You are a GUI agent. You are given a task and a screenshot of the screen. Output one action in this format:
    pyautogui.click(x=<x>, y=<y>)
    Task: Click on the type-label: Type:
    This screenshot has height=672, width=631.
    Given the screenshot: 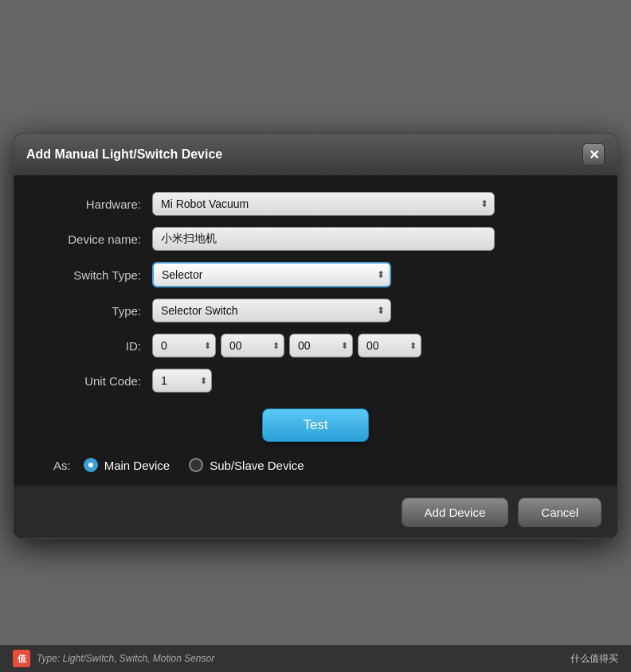 What is the action you would take?
    pyautogui.click(x=89, y=311)
    